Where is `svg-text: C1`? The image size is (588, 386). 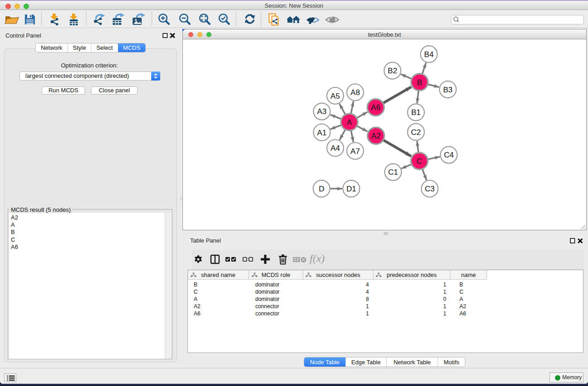 svg-text: C1 is located at coordinates (393, 172).